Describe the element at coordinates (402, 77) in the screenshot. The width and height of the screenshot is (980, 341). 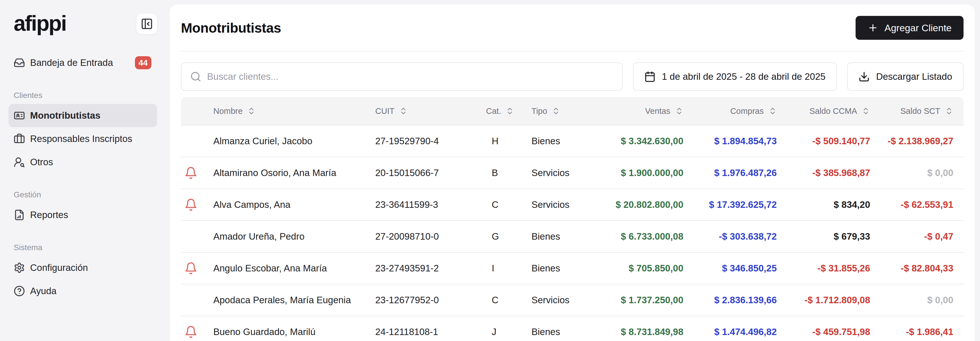
I see `search-box` at that location.